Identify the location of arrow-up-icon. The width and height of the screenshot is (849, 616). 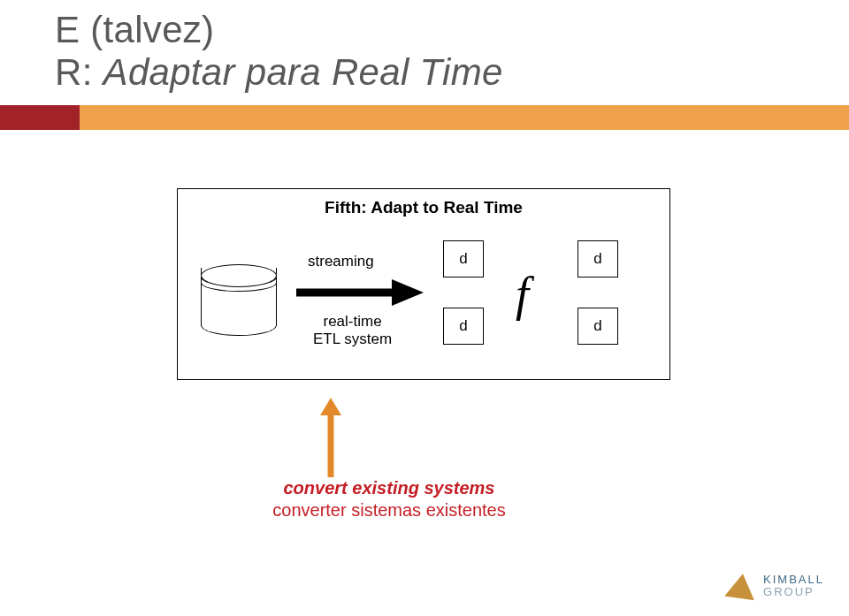
(331, 437).